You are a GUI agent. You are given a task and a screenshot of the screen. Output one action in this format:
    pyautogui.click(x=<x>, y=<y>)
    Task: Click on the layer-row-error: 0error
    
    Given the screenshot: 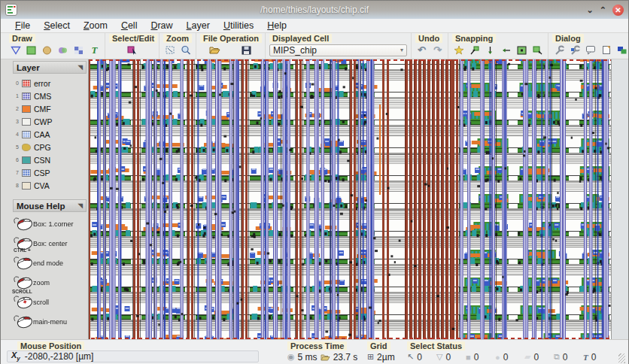 What is the action you would take?
    pyautogui.click(x=50, y=83)
    